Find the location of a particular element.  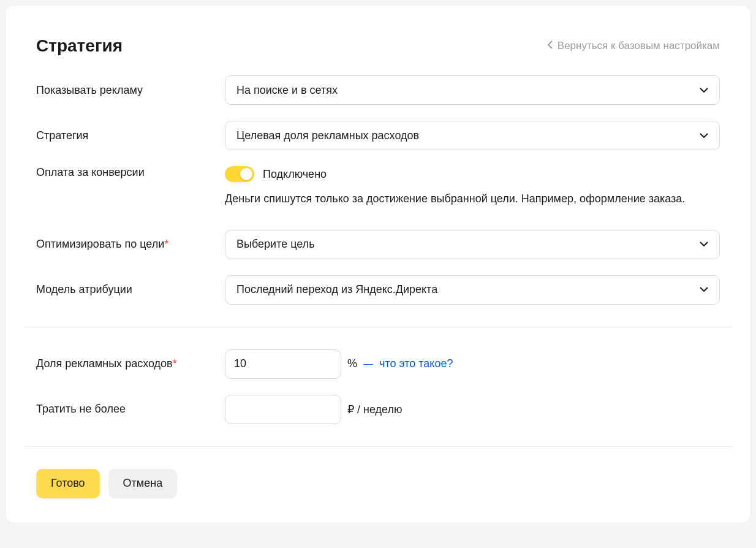

label-strategy: Стратегия is located at coordinates (130, 136).